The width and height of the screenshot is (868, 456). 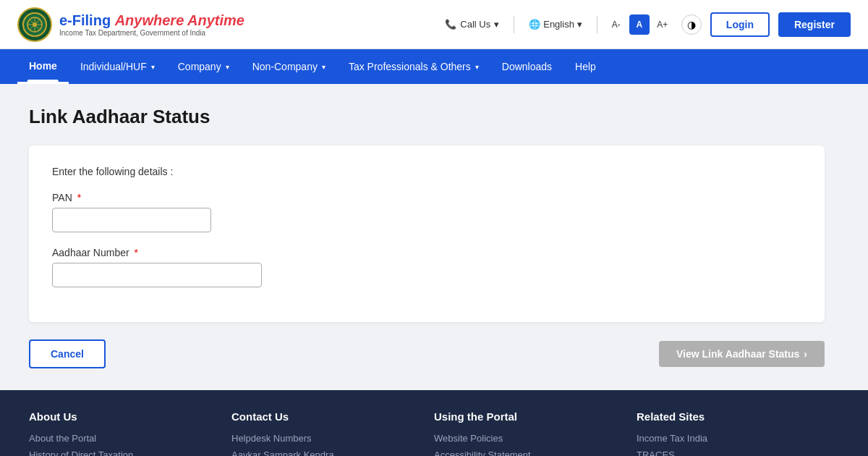 What do you see at coordinates (586, 67) in the screenshot?
I see `nav-help-label: Help` at bounding box center [586, 67].